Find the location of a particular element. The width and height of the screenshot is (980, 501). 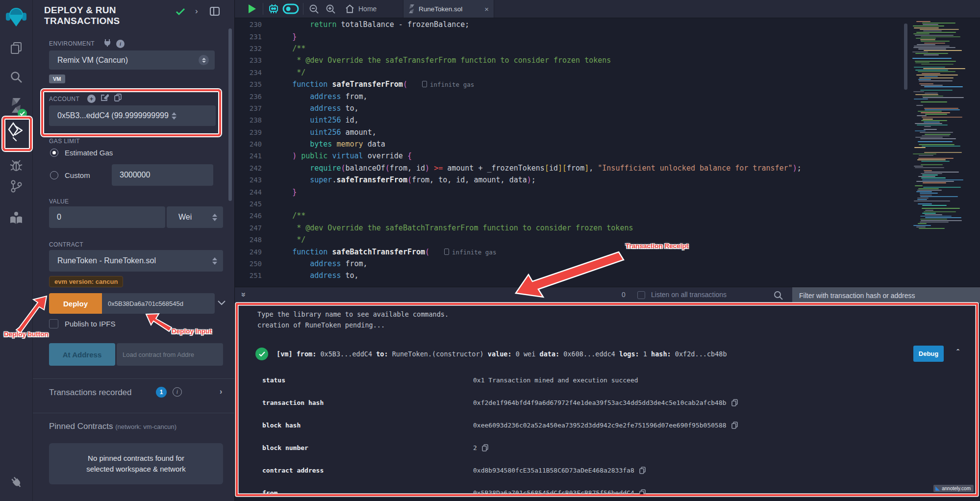

code-line: 232 /** is located at coordinates (607, 49).